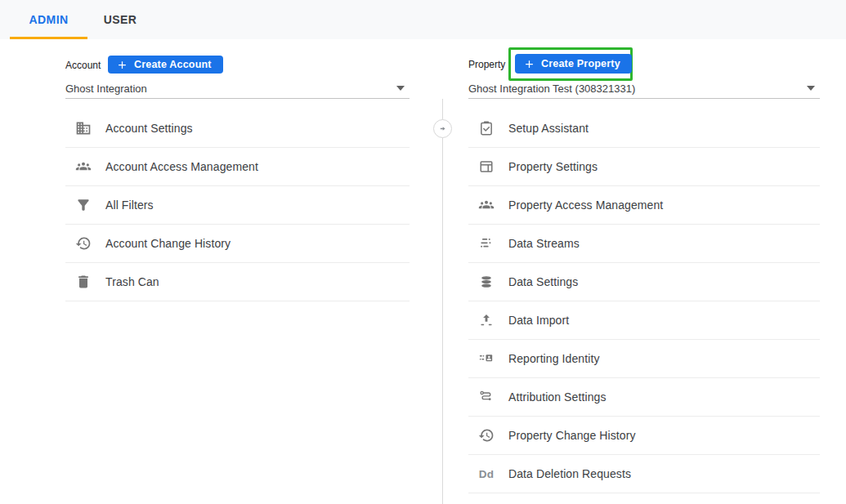 This screenshot has height=504, width=846. I want to click on menu-item-property-access-management: Property Access Management, so click(644, 206).